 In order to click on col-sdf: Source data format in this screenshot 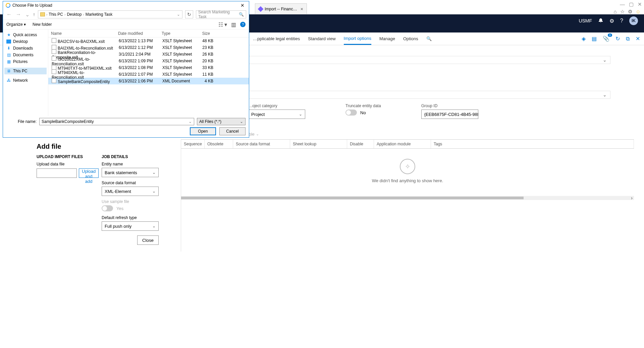, I will do `click(262, 144)`.